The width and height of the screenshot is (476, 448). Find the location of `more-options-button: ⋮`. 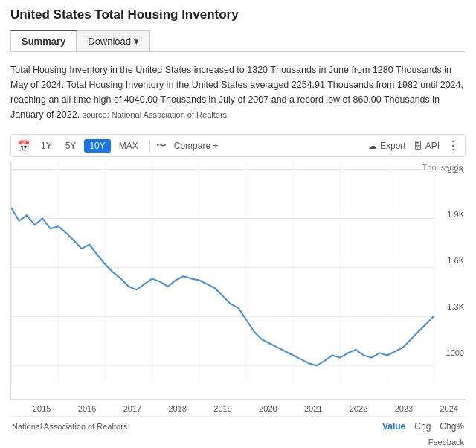

more-options-button: ⋮ is located at coordinates (453, 146).